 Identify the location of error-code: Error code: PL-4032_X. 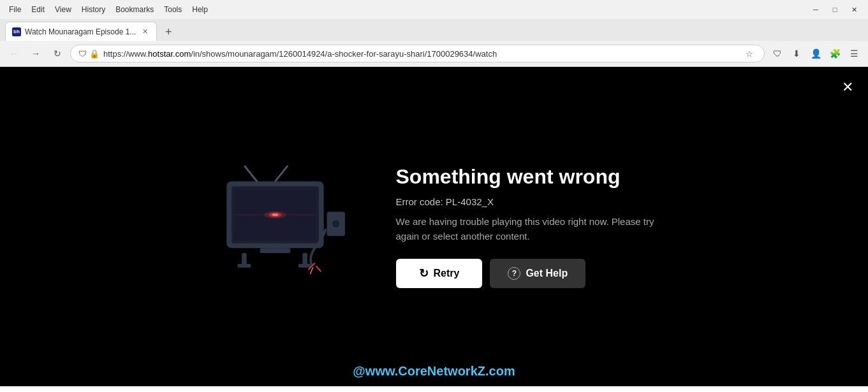
(530, 201).